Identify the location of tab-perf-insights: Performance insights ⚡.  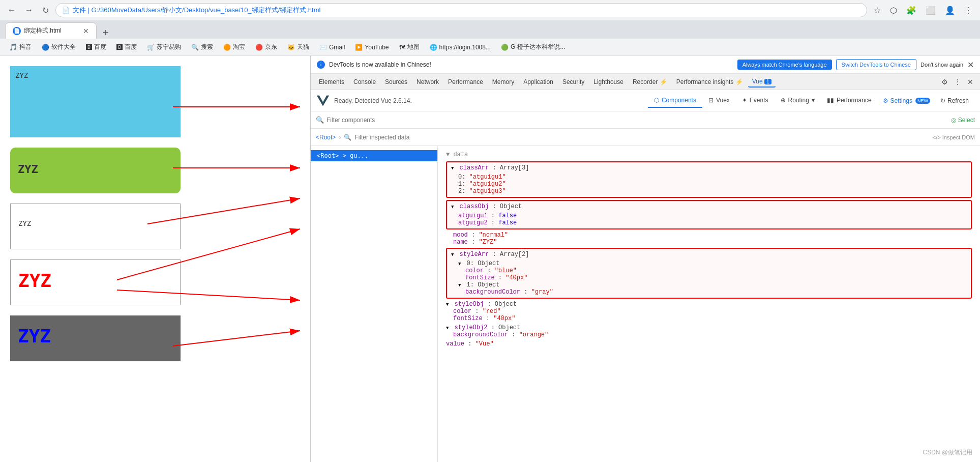
(710, 82).